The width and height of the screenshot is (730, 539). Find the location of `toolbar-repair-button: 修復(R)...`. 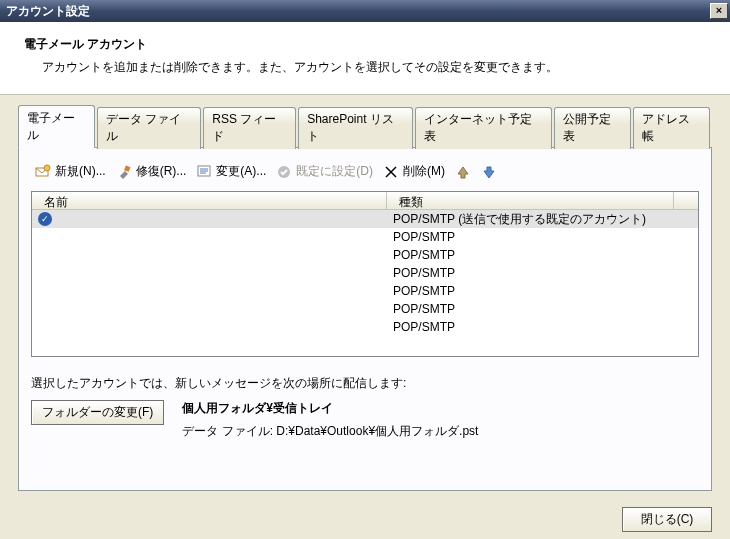

toolbar-repair-button: 修復(R)... is located at coordinates (152, 172).